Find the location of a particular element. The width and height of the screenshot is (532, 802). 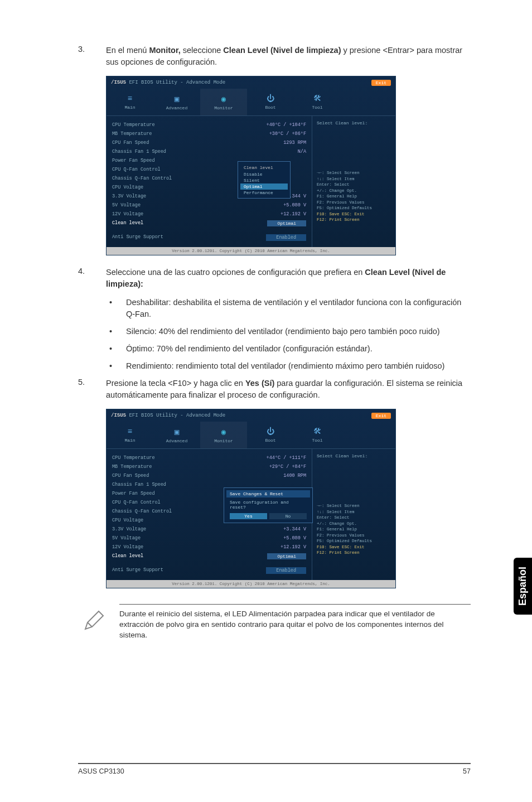

bios-footer: Version 2.00.1201. Copyright (C) 2010 Am… is located at coordinates (251, 251).